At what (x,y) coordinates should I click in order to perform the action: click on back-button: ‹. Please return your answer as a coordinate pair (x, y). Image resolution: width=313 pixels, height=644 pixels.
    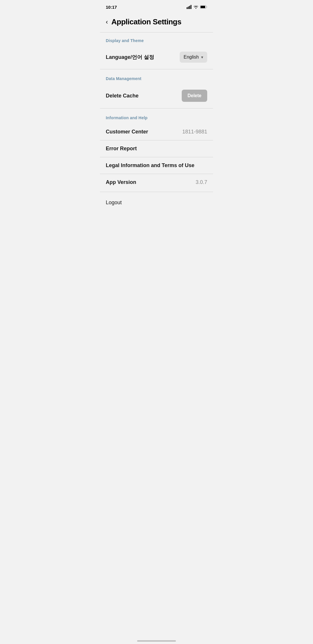
    Looking at the image, I should click on (107, 22).